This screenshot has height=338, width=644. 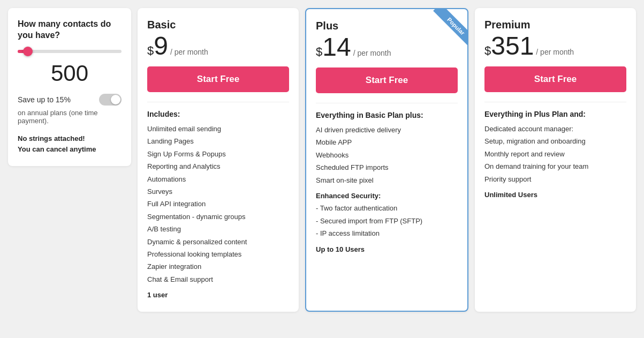 What do you see at coordinates (70, 51) in the screenshot?
I see `slider-container` at bounding box center [70, 51].